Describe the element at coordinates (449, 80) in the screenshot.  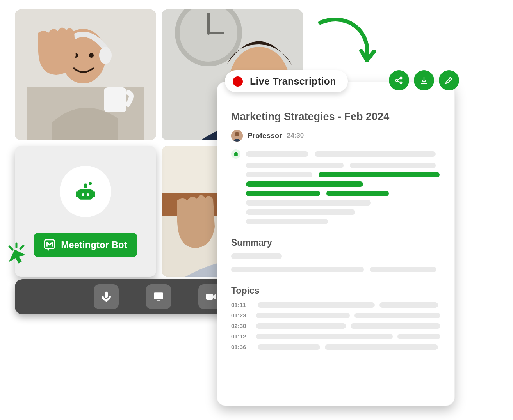
I see `edit-button` at that location.